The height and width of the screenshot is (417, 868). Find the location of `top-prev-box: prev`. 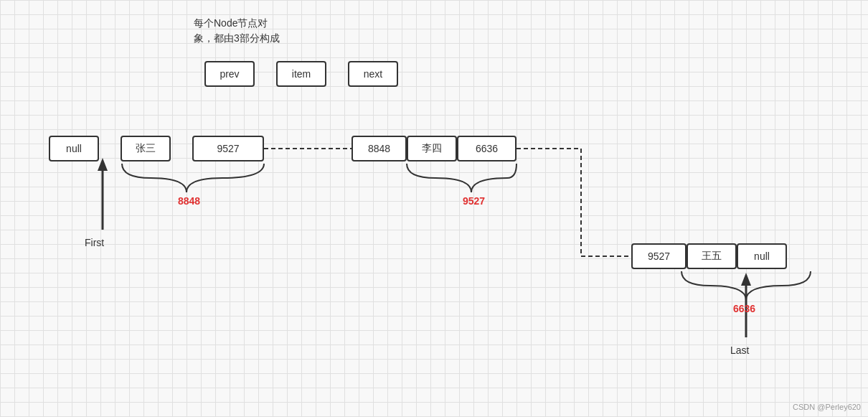

top-prev-box: prev is located at coordinates (230, 74).